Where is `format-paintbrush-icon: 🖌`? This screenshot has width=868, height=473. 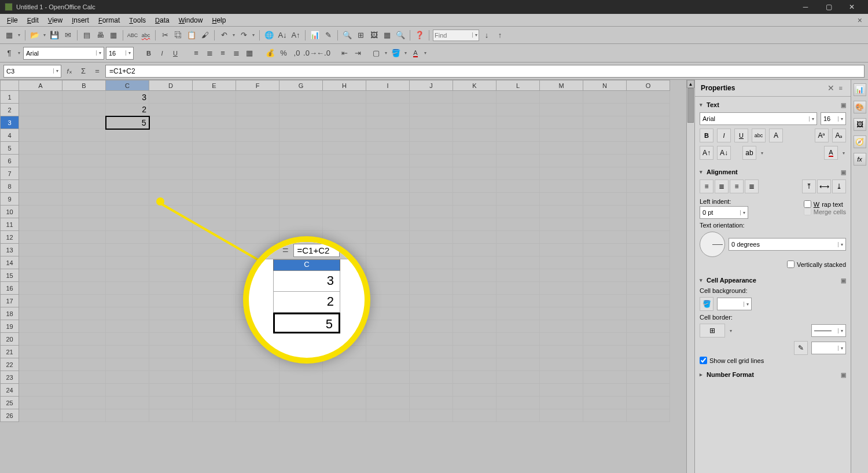 format-paintbrush-icon: 🖌 is located at coordinates (205, 35).